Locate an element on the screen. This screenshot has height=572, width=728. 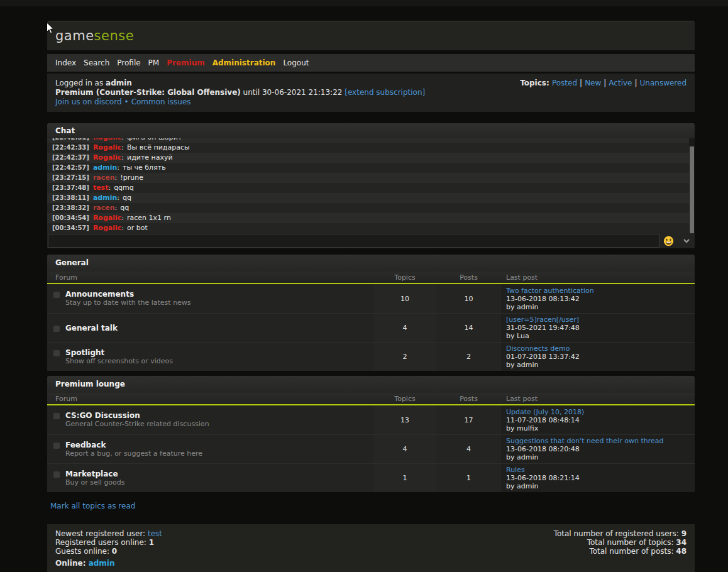
common-issues-link: Common issues is located at coordinates (161, 102).